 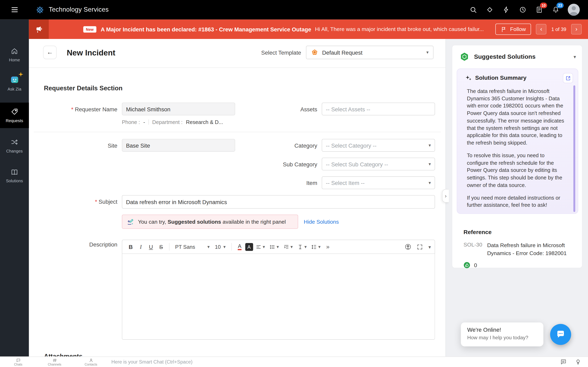 I want to click on collapse-panel-chevron-icon: ▾, so click(x=575, y=57).